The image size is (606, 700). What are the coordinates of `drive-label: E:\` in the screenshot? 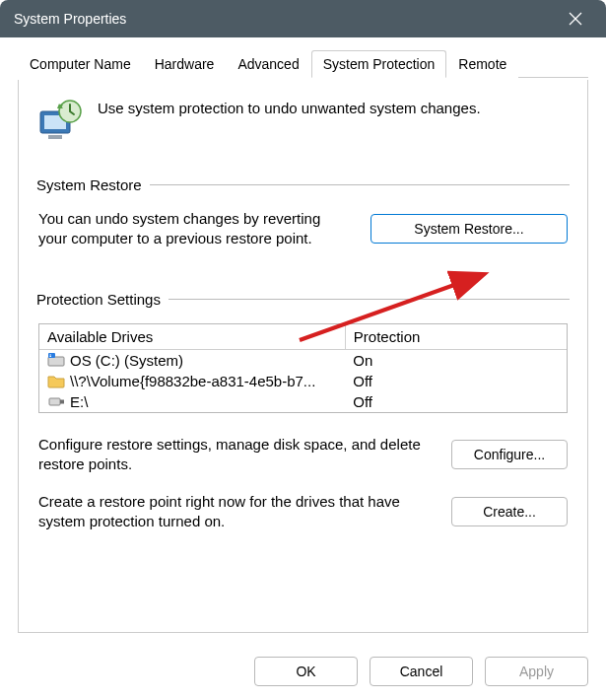 It's located at (79, 402).